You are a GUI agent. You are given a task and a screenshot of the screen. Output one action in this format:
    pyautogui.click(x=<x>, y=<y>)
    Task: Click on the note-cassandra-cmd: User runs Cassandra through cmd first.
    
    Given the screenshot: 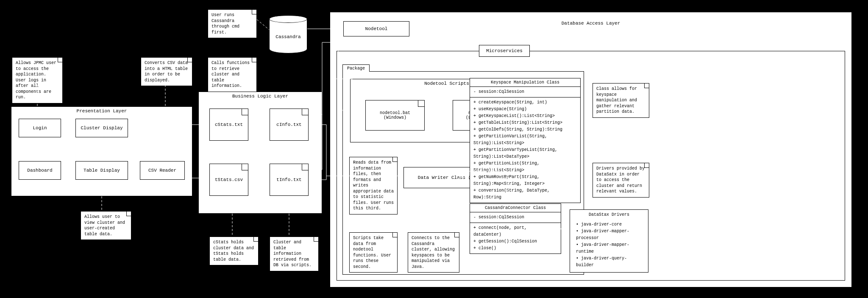 What is the action you would take?
    pyautogui.click(x=232, y=24)
    